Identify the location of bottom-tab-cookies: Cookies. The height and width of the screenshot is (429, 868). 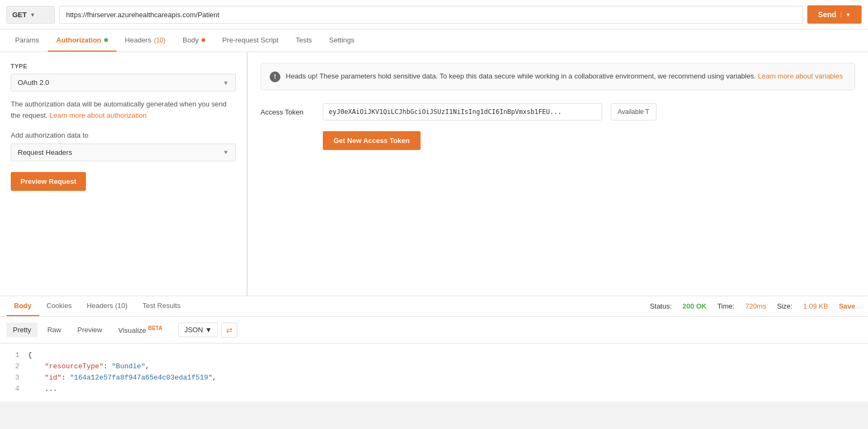
(59, 306).